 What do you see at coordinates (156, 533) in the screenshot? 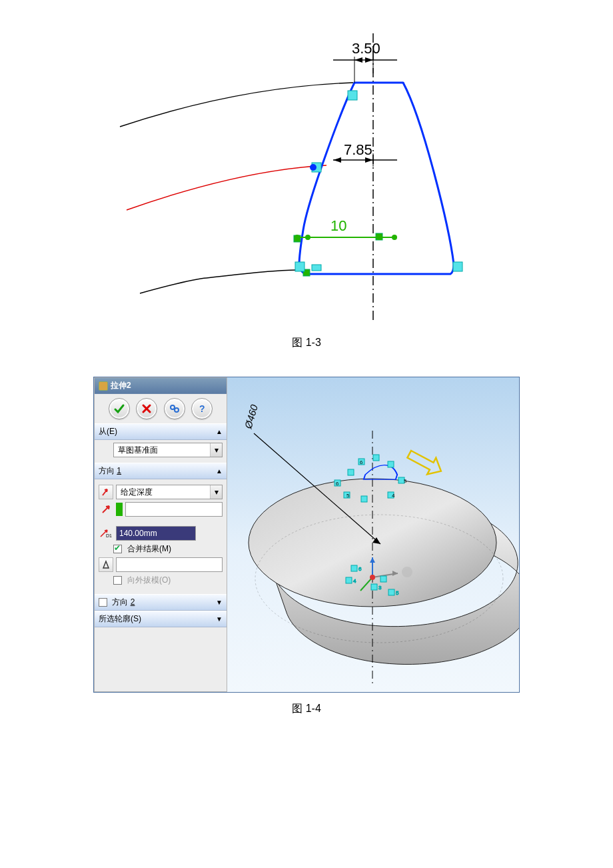
I see `depth-input` at bounding box center [156, 533].